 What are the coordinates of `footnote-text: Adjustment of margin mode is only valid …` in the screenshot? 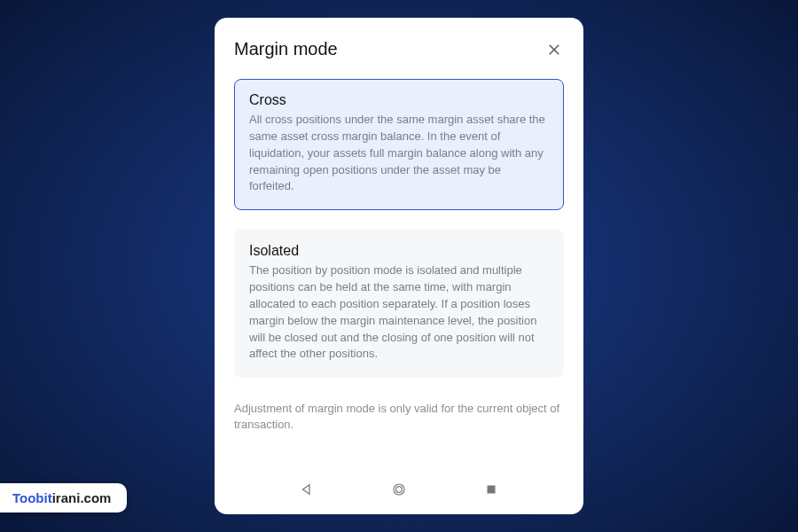 It's located at (399, 417).